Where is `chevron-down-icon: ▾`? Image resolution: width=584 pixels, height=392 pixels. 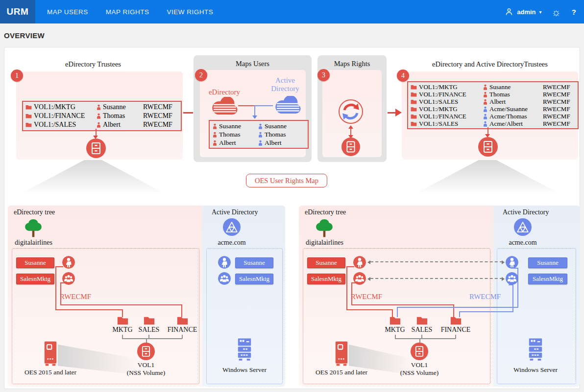
chevron-down-icon: ▾ is located at coordinates (541, 12).